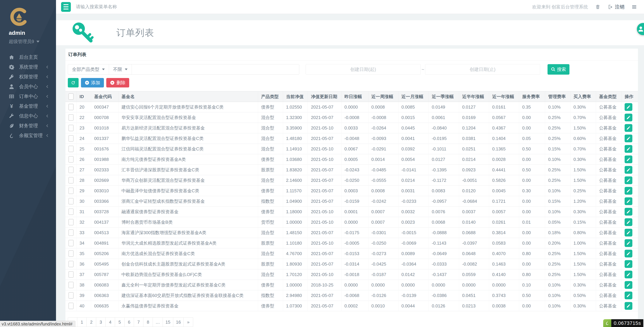 This screenshot has width=644, height=327. Describe the element at coordinates (28, 87) in the screenshot. I see `sidebar-item-member: 会员中心` at that location.